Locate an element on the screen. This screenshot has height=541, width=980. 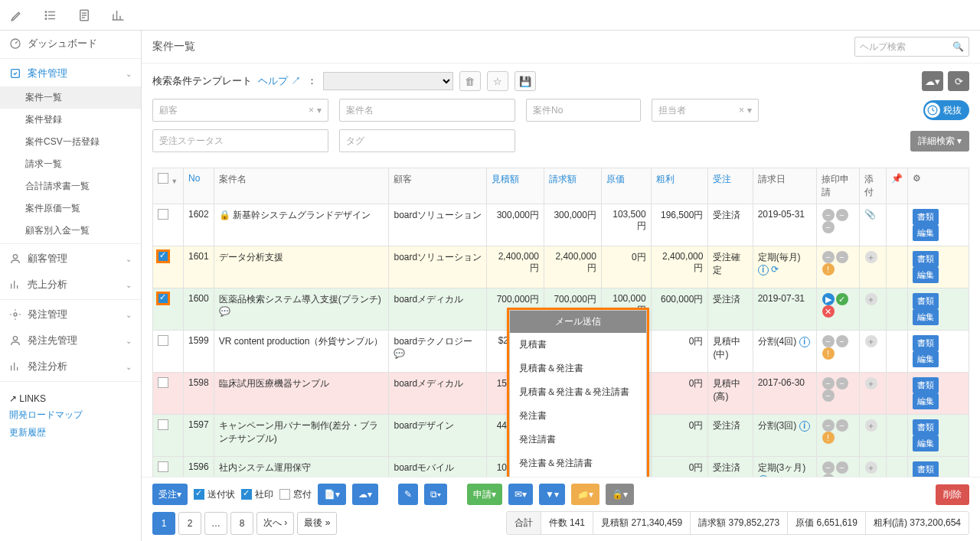
dropdown-item: 納品書 is located at coordinates (578, 476).